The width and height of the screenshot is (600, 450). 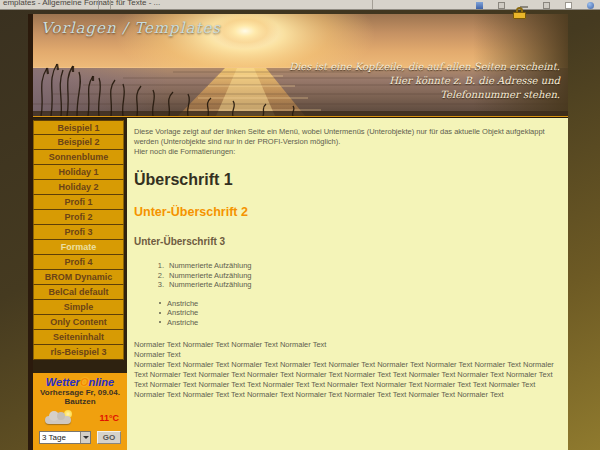 I want to click on list-item: 2. Nummerierte Aufzählung, so click(x=348, y=276).